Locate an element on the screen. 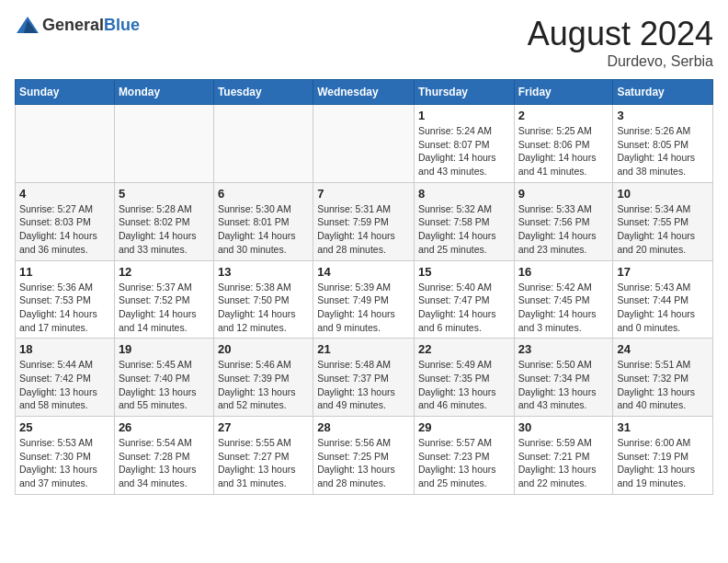 The height and width of the screenshot is (563, 728). page-header: GeneralBlue August 2024 Durdevo, Serbia is located at coordinates (364, 42).